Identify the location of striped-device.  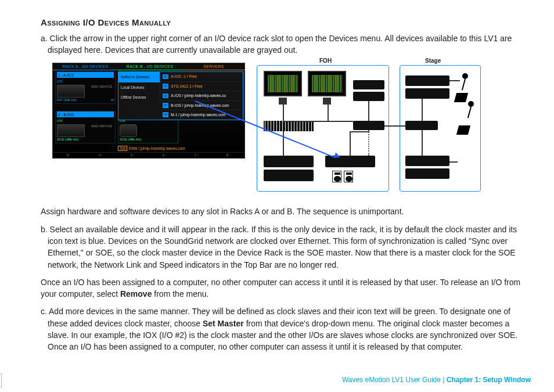
(289, 126).